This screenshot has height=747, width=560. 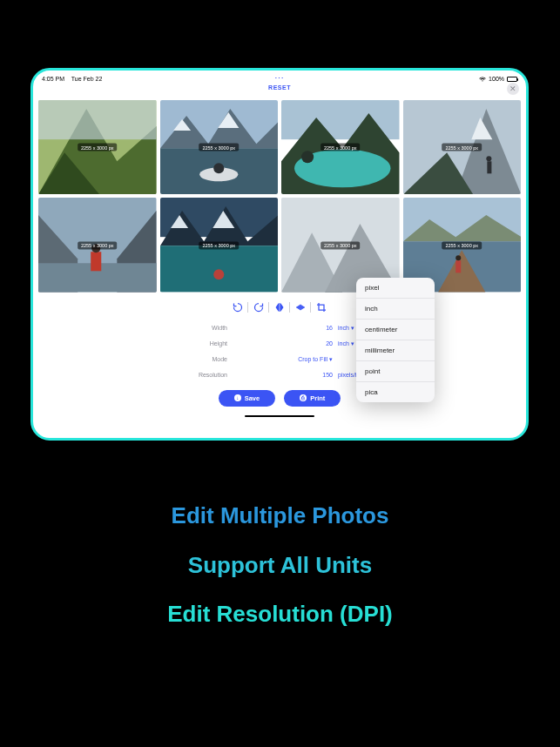 What do you see at coordinates (280, 416) in the screenshot?
I see `home-indicator` at bounding box center [280, 416].